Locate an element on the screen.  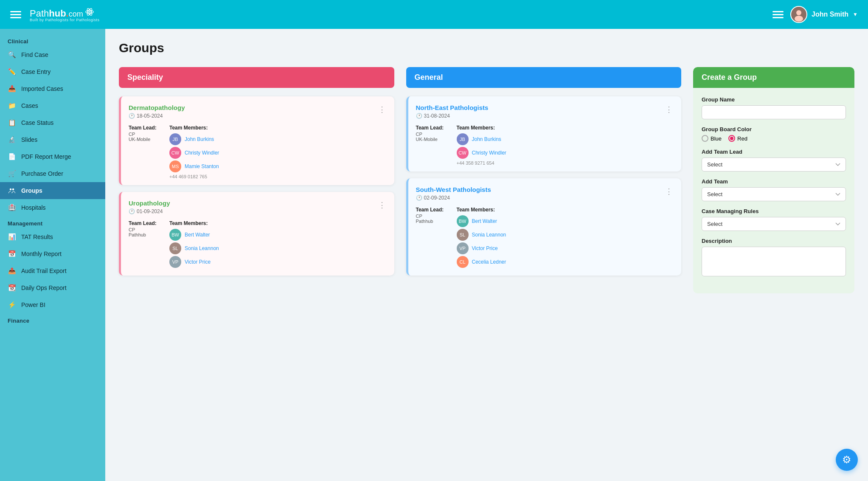
powerbi-icon: ⚡ is located at coordinates (12, 305).